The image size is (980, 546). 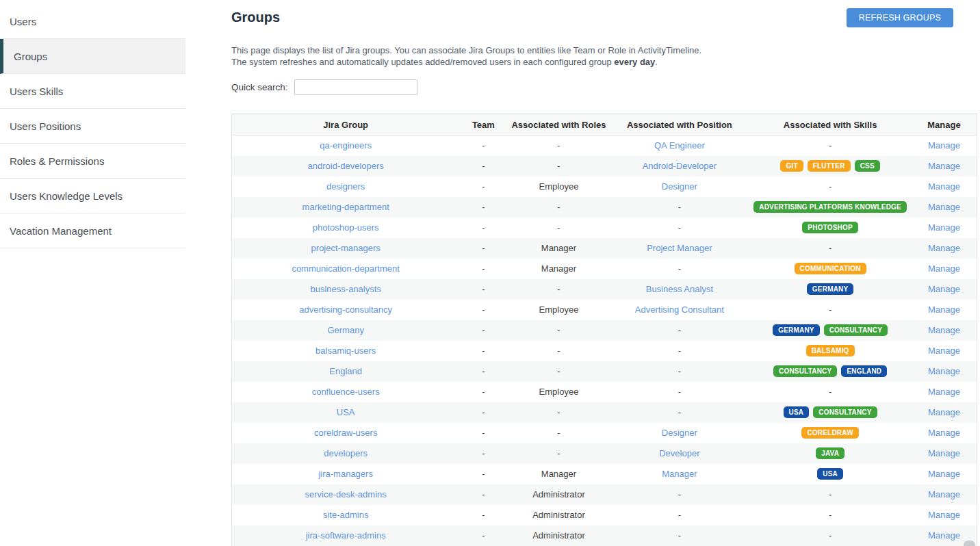 I want to click on position-link: QA Engineer, so click(x=680, y=145).